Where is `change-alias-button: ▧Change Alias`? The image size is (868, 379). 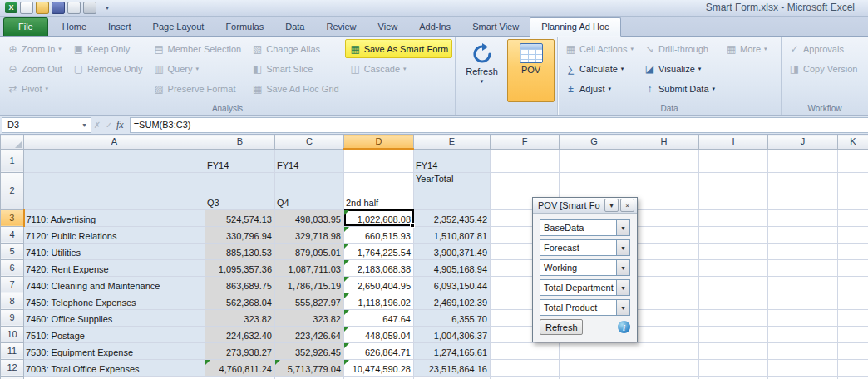
change-alias-button: ▧Change Alias is located at coordinates (294, 48).